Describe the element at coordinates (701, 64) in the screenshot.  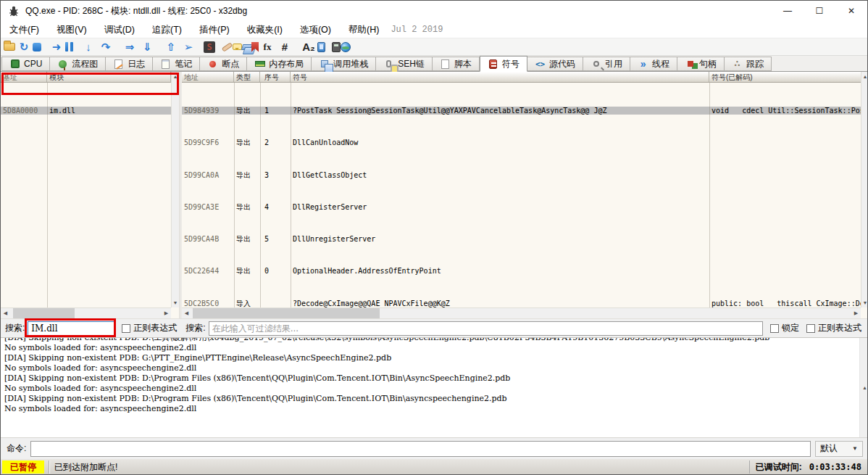
I see `tab-handles: 句柄` at that location.